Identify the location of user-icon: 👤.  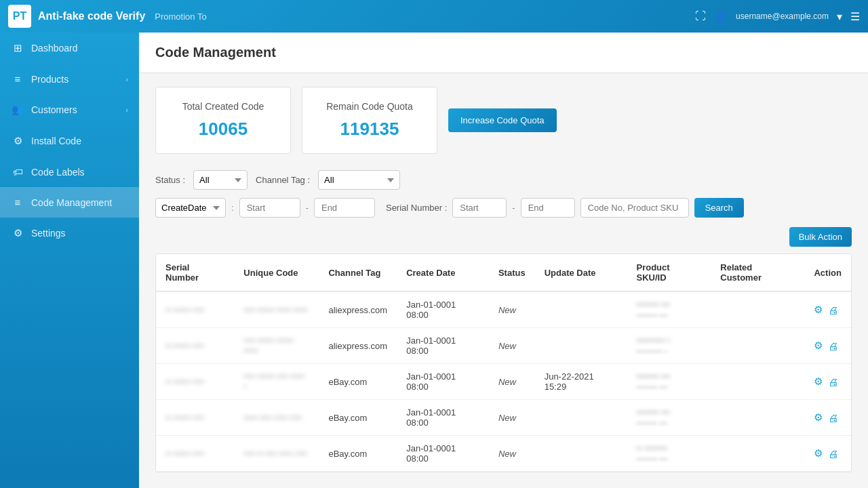
(721, 16).